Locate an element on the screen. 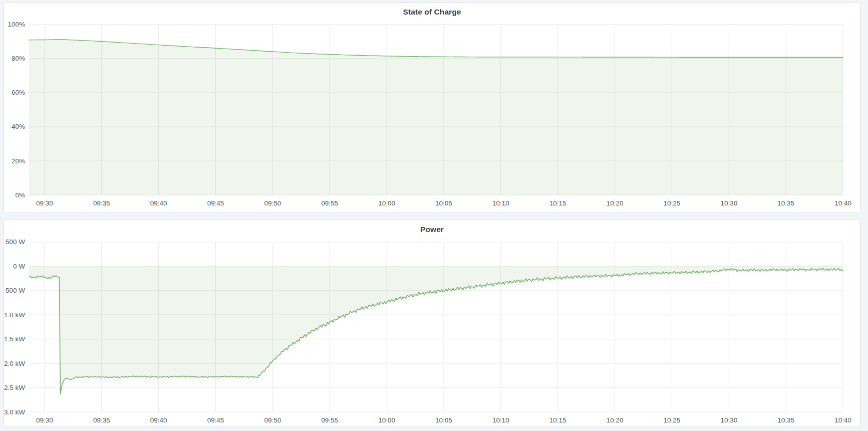 Image resolution: width=868 pixels, height=431 pixels. svg-text: 80% is located at coordinates (18, 58).